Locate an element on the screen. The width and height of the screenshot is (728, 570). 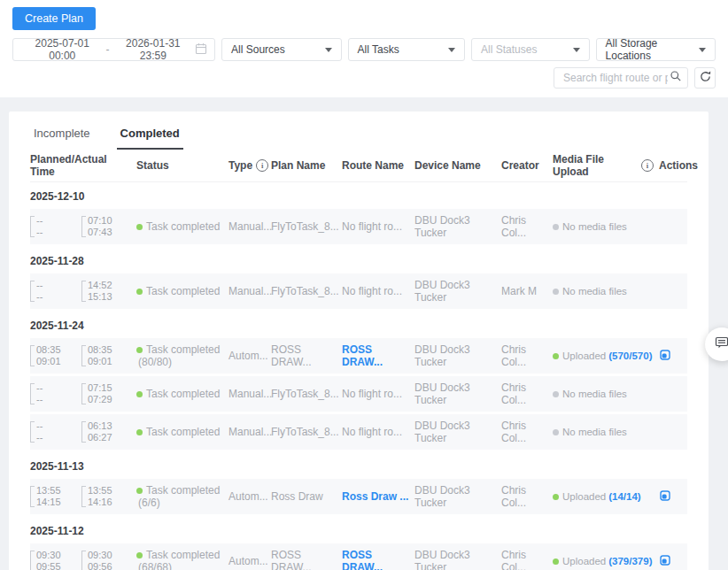
search-row is located at coordinates (364, 78).